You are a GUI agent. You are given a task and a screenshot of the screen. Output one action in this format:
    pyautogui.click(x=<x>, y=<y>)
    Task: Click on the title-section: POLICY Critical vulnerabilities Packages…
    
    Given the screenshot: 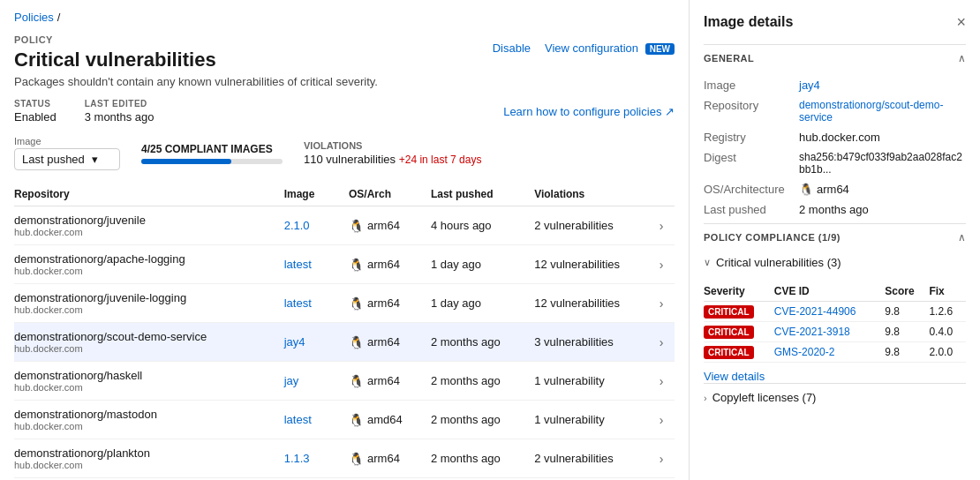 What is the action you would take?
    pyautogui.click(x=253, y=67)
    